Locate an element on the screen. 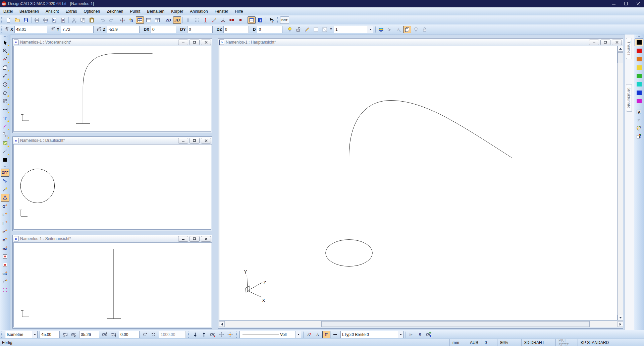  d-coordinate-input: 0 is located at coordinates (270, 30).